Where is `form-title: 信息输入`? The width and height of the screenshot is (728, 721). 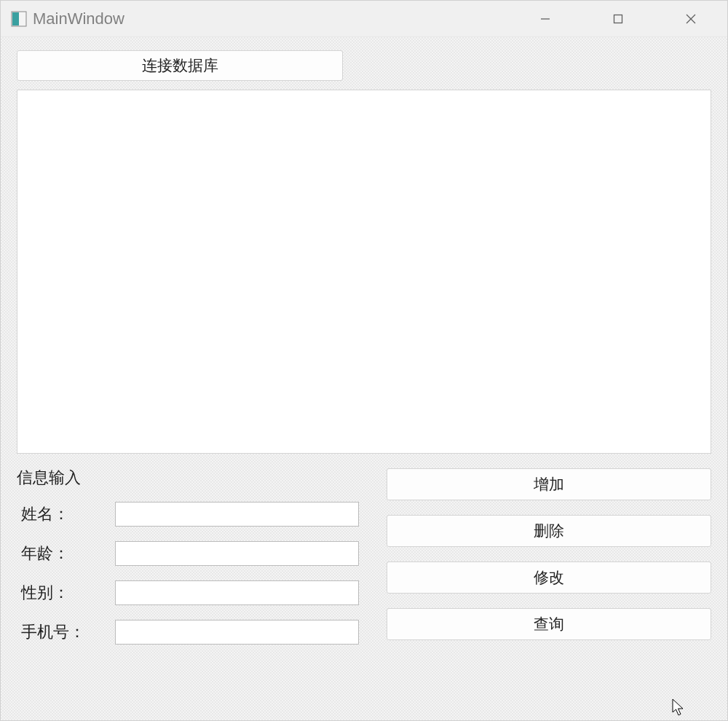
form-title: 信息输入 is located at coordinates (188, 478).